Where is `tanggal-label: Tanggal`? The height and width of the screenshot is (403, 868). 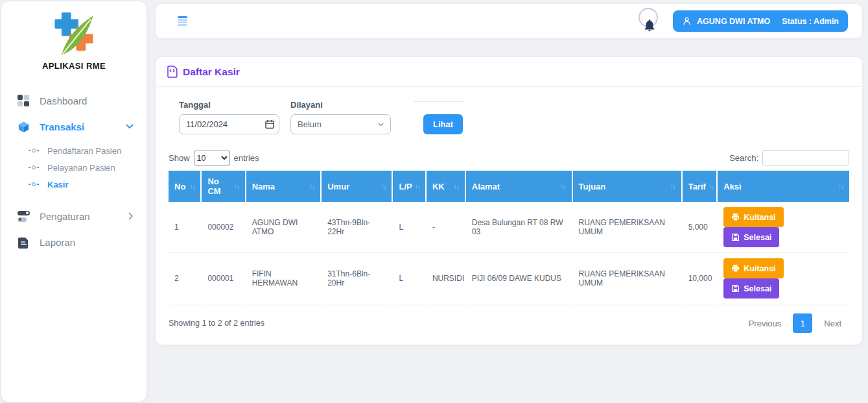
tanggal-label: Tanggal is located at coordinates (229, 105).